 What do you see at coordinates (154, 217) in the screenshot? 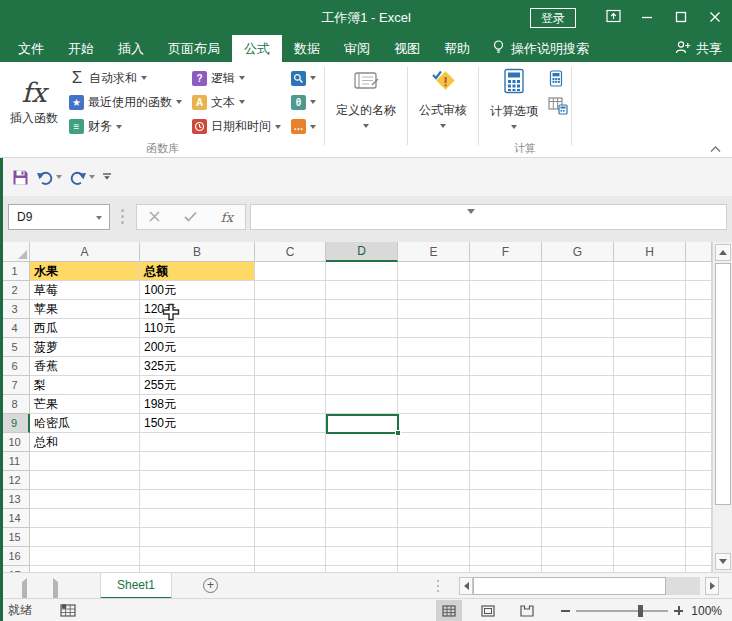
I see `cancel-entry-button` at bounding box center [154, 217].